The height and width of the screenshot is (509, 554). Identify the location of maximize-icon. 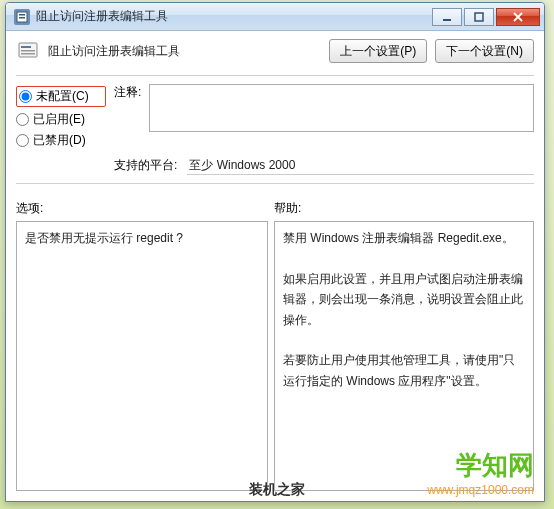
(479, 17).